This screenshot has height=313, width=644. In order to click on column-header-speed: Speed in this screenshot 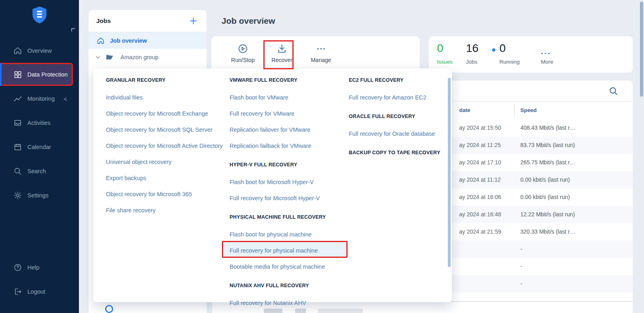, I will do `click(528, 110)`.